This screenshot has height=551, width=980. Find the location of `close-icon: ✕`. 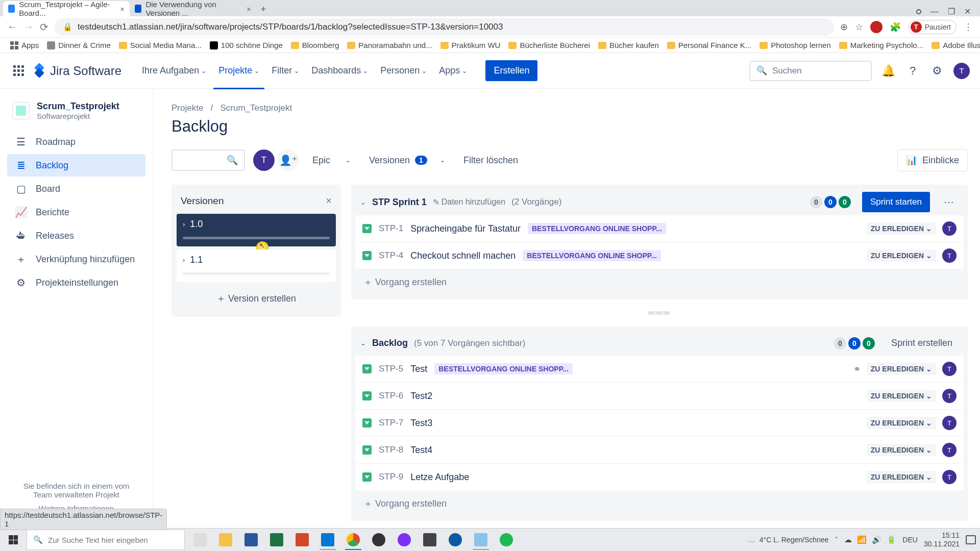

close-icon: ✕ is located at coordinates (968, 11).